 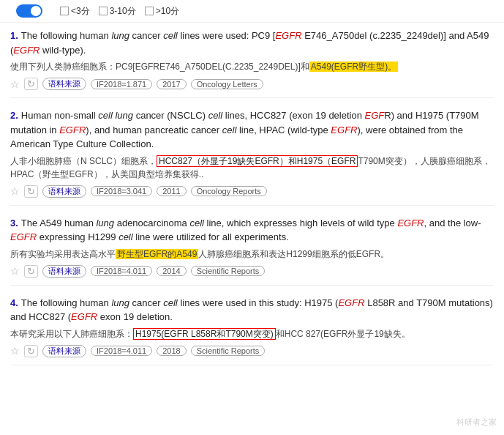 I want to click on zh-highlight-yellow: 野生型EGFR的A549, so click(x=157, y=254).